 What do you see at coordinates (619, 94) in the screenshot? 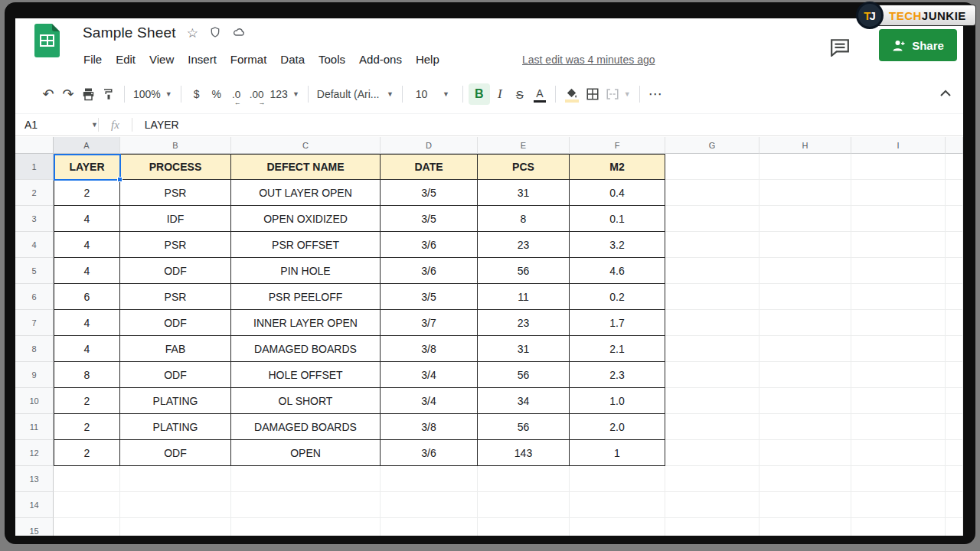
I see `merge-cells-button: ▼` at bounding box center [619, 94].